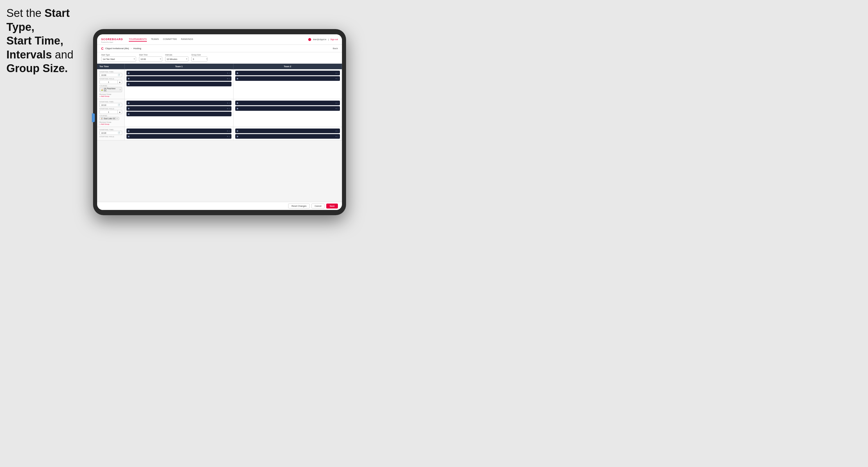 The width and height of the screenshot is (868, 467). What do you see at coordinates (111, 94) in the screenshot?
I see `remove-group-1: Remove Group` at bounding box center [111, 94].